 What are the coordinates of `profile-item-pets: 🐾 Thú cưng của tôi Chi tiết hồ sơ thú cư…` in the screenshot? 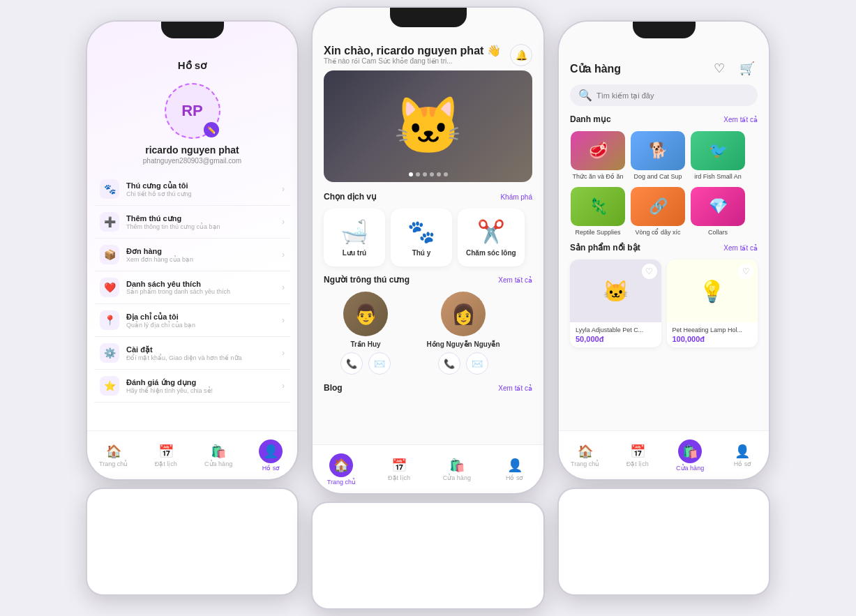 It's located at (193, 190).